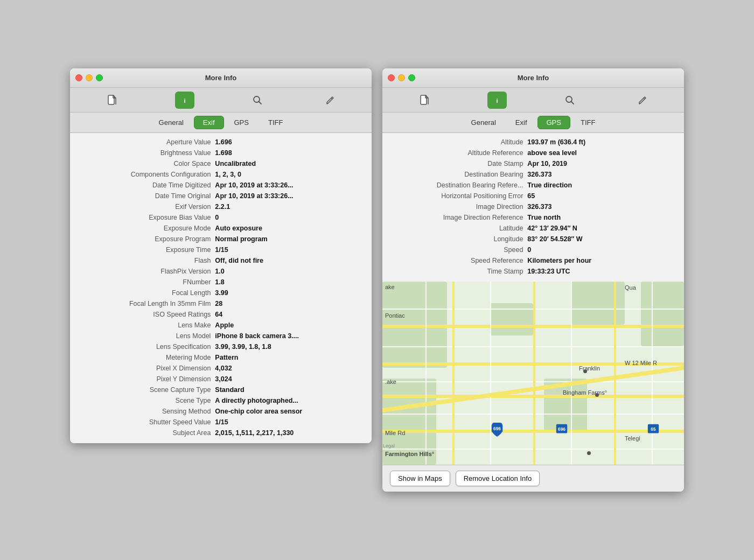 Image resolution: width=754 pixels, height=560 pixels. What do you see at coordinates (221, 175) in the screenshot?
I see `table-row: Components Configuration1, 2, 3, 0` at bounding box center [221, 175].